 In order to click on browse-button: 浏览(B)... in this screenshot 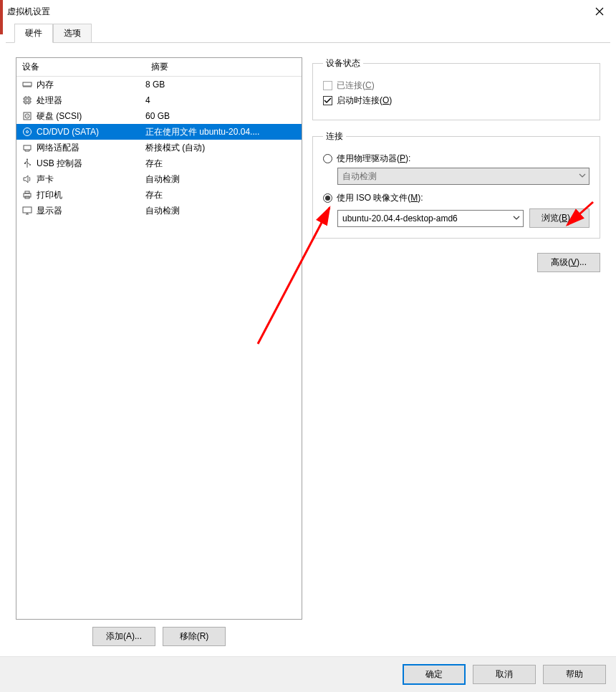, I will do `click(559, 218)`.